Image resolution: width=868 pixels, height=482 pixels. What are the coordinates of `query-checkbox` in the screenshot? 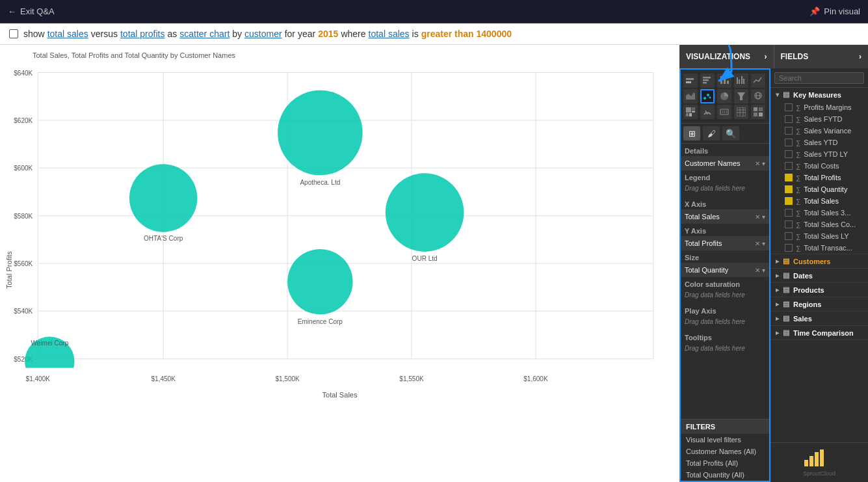 It's located at (14, 34).